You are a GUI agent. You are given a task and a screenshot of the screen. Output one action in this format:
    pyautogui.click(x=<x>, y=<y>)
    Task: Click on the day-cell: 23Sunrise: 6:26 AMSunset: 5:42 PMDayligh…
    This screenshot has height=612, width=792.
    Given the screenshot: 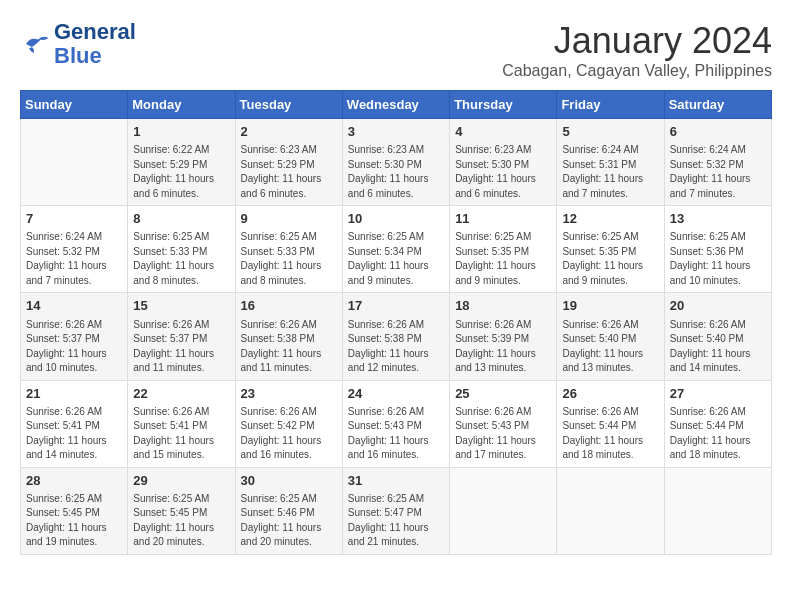 What is the action you would take?
    pyautogui.click(x=288, y=424)
    